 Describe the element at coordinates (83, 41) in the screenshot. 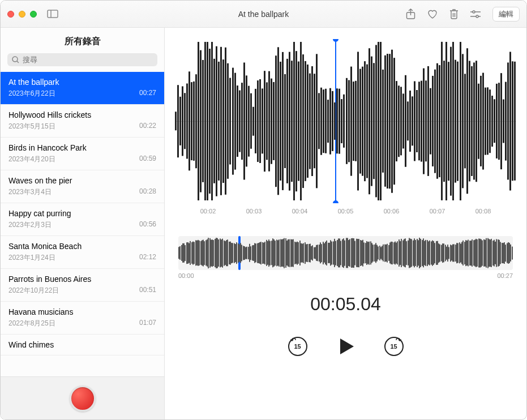

I see `sidebar-title: 所有錄音` at that location.